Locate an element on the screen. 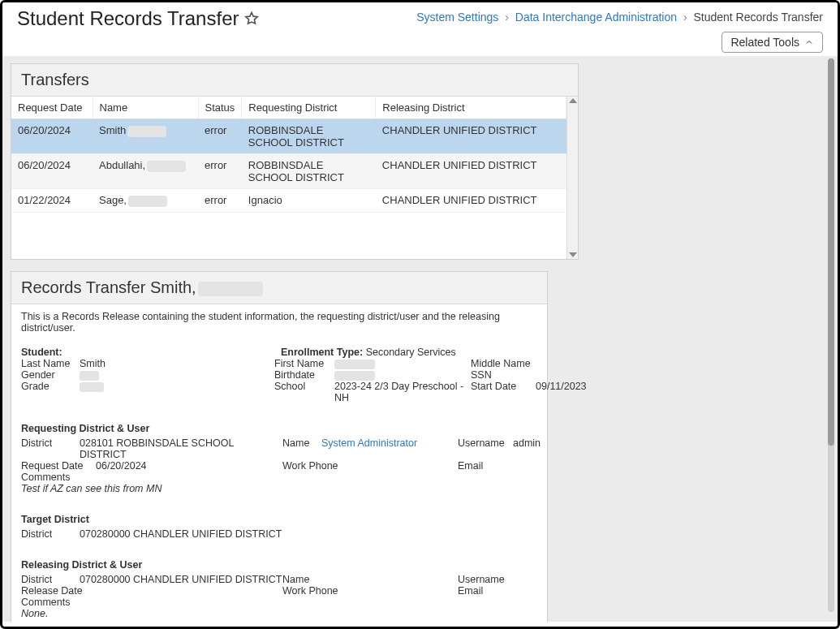 Image resolution: width=840 pixels, height=629 pixels. target-section: Target District District 070280000 CHAND… is located at coordinates (279, 528).